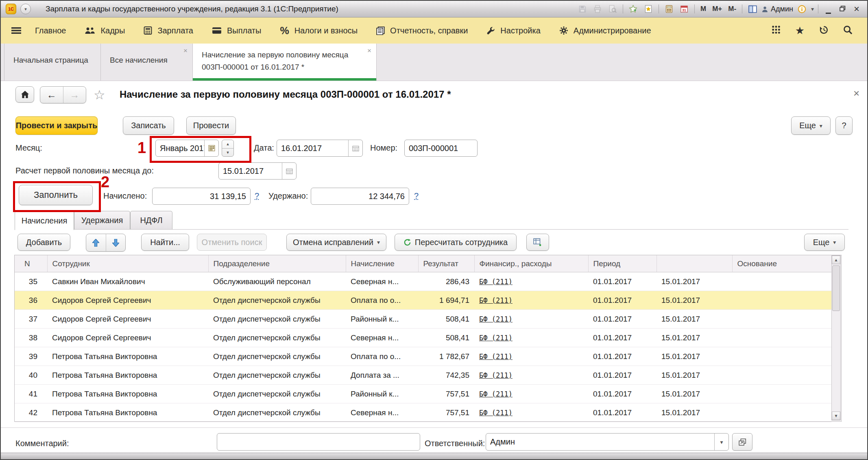 The height and width of the screenshot is (460, 868). What do you see at coordinates (31, 264) in the screenshot?
I see `column-header-n: N` at bounding box center [31, 264].